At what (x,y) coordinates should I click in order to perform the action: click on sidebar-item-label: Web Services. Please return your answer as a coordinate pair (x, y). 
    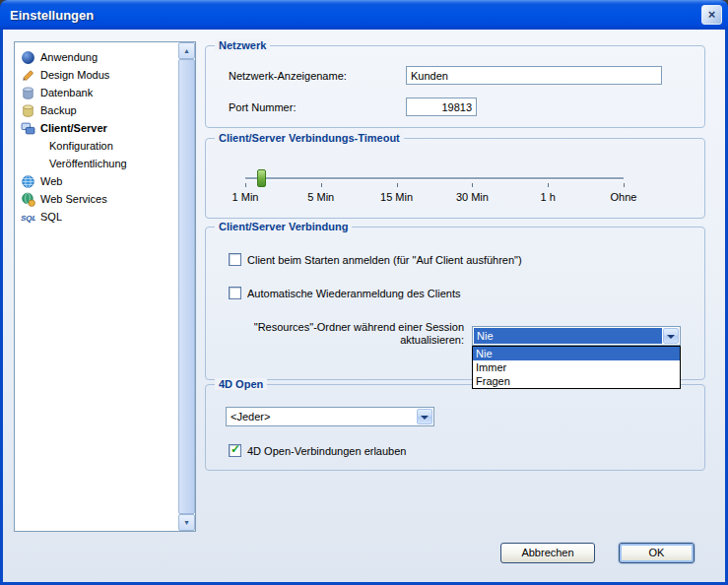
    Looking at the image, I should click on (74, 199).